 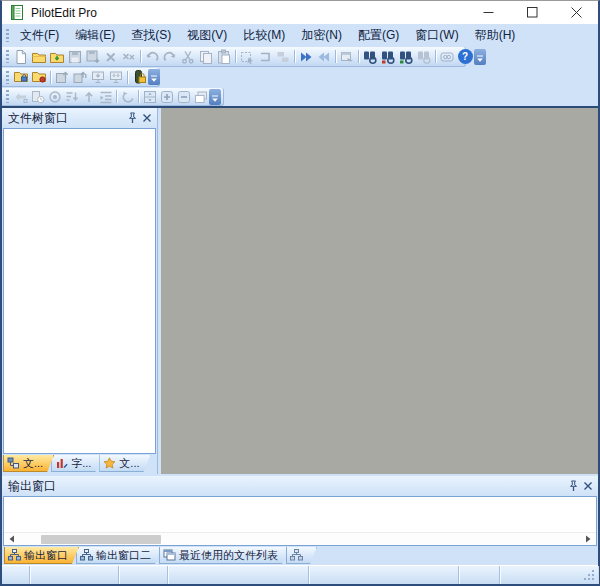 I want to click on find-in-scripts-icon, so click(x=424, y=57).